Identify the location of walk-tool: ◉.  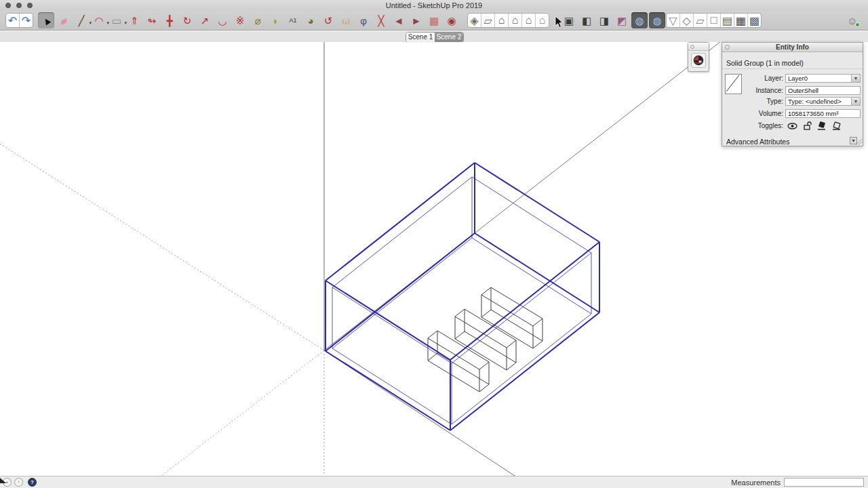
(452, 20).